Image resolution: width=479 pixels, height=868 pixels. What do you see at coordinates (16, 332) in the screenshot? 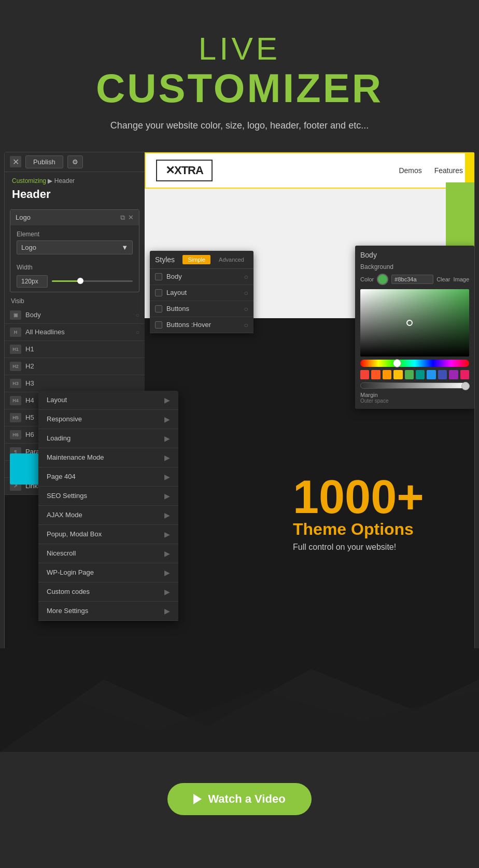
I see `all-headlines-icon: H` at bounding box center [16, 332].